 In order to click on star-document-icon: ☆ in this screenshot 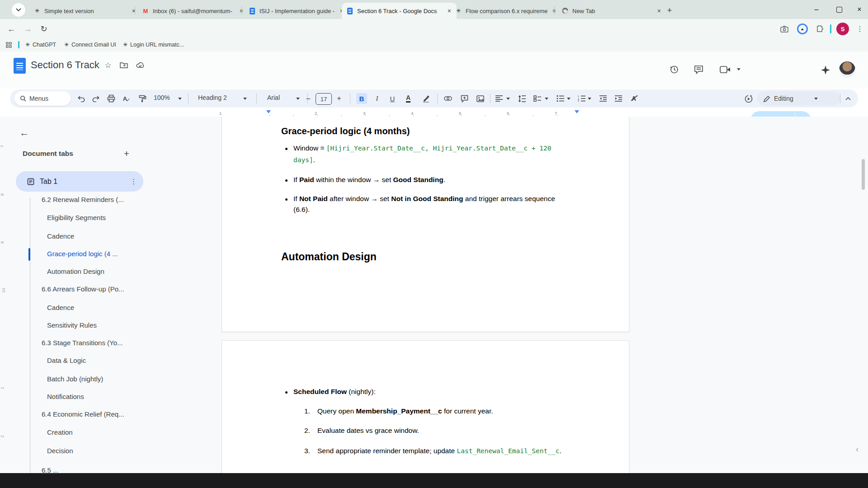, I will do `click(108, 65)`.